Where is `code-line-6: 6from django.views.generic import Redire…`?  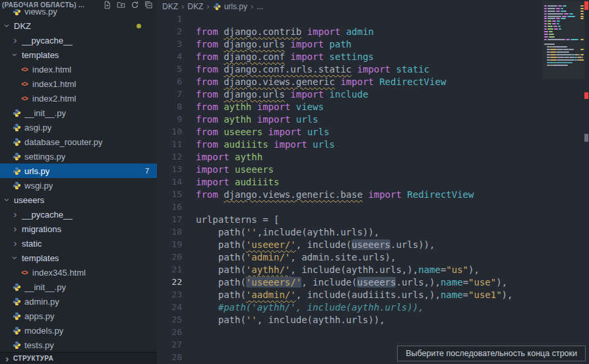 code-line-6: 6from django.views.generic import Redire… is located at coordinates (373, 82).